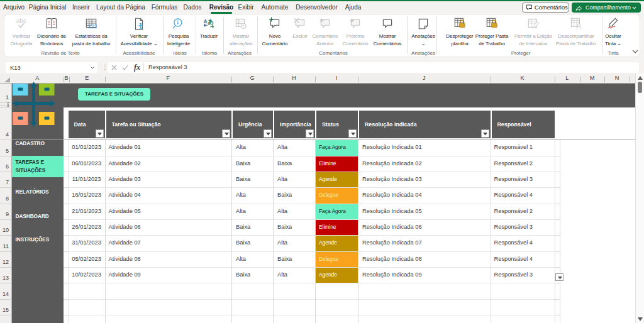  What do you see at coordinates (92, 26) in the screenshot?
I see `svg-text: 123` at bounding box center [92, 26].